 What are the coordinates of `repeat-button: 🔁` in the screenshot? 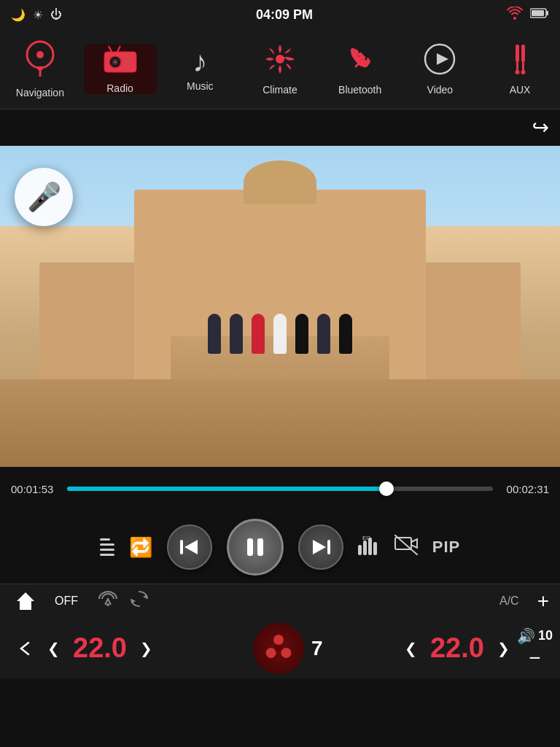 It's located at (141, 547).